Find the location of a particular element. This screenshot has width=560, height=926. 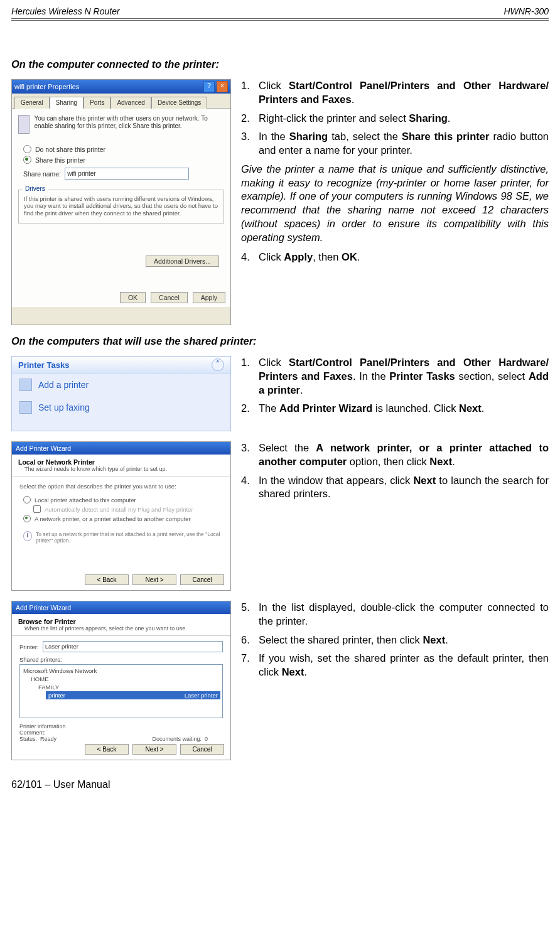

help-icon: ? is located at coordinates (209, 87).